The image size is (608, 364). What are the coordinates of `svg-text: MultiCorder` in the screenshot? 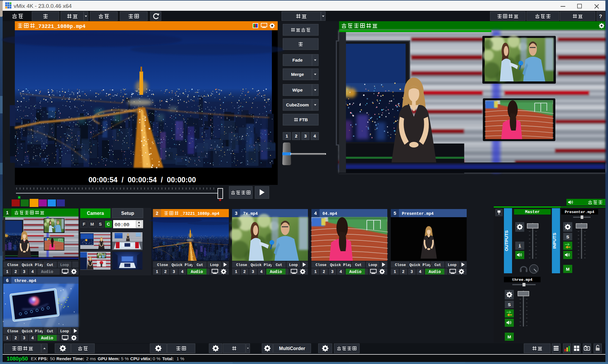 It's located at (292, 348).